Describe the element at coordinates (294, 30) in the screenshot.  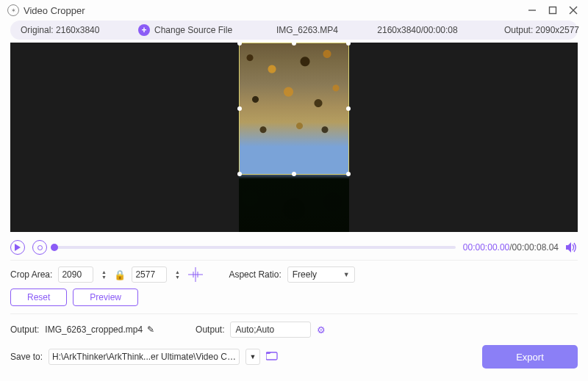
I see `info-bar: Original: 2160x3840 + Change Source File…` at that location.